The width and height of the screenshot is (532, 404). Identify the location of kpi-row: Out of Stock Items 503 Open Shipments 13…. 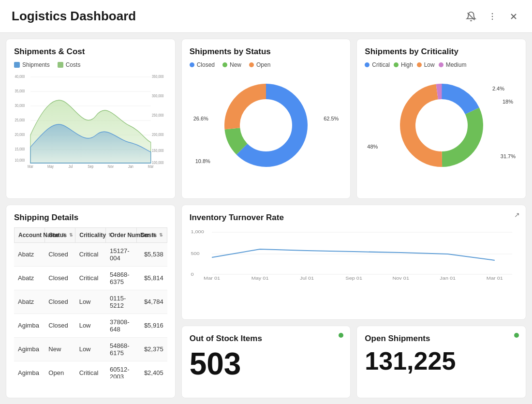
(354, 362).